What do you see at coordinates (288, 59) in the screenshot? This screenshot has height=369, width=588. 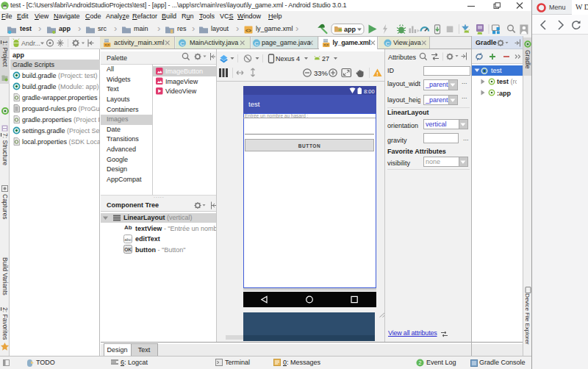 I see `svg-text: Nexus 4` at bounding box center [288, 59].